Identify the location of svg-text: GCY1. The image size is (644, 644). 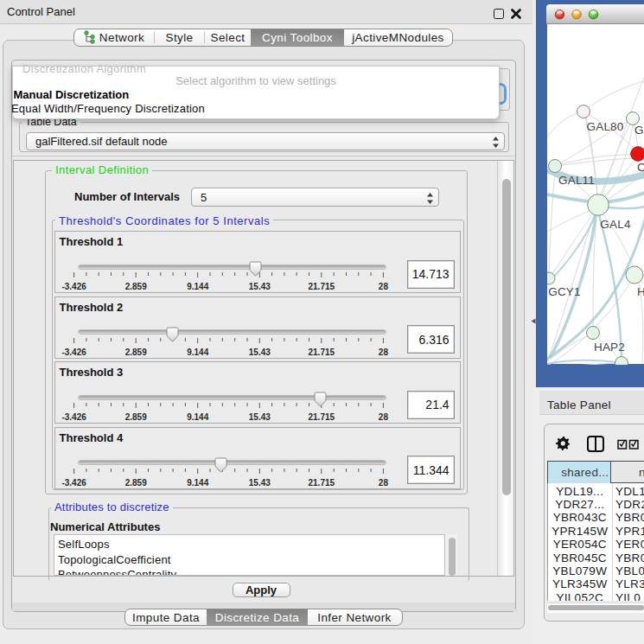
(564, 292).